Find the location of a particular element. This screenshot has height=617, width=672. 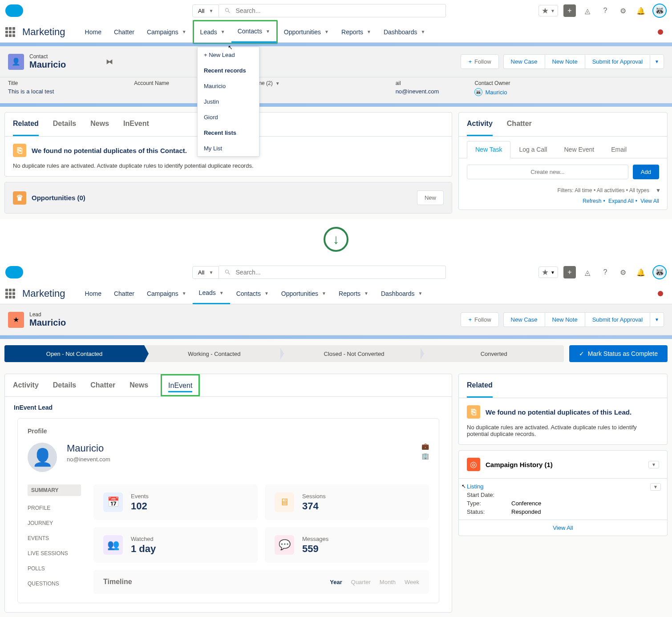

path-step: Open - Not Contacted is located at coordinates (74, 354).